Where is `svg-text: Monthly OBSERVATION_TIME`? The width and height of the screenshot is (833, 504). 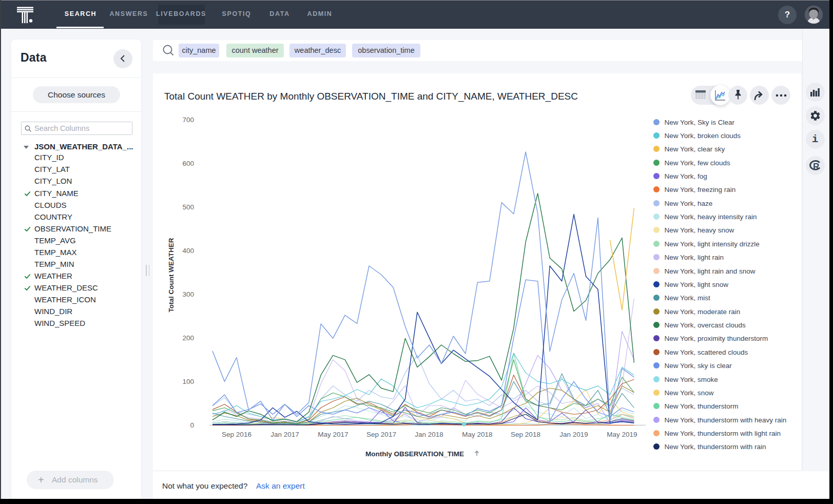
svg-text: Monthly OBSERVATION_TIME is located at coordinates (415, 454).